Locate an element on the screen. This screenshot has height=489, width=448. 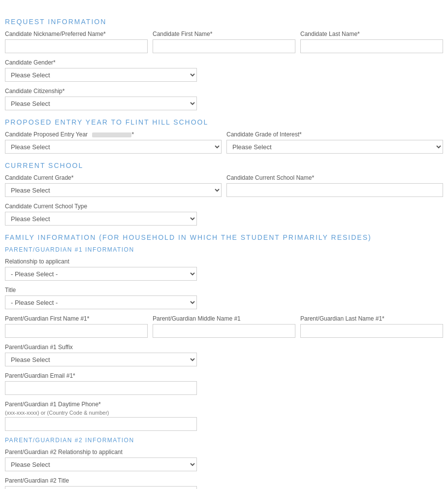
page-title: REQUEST INFORMATION is located at coordinates (224, 22).